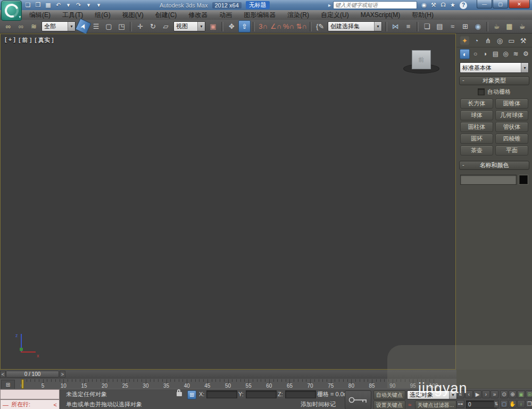 The width and height of the screenshot is (532, 409). Describe the element at coordinates (512, 150) in the screenshot. I see `plane-button: 平面` at that location.